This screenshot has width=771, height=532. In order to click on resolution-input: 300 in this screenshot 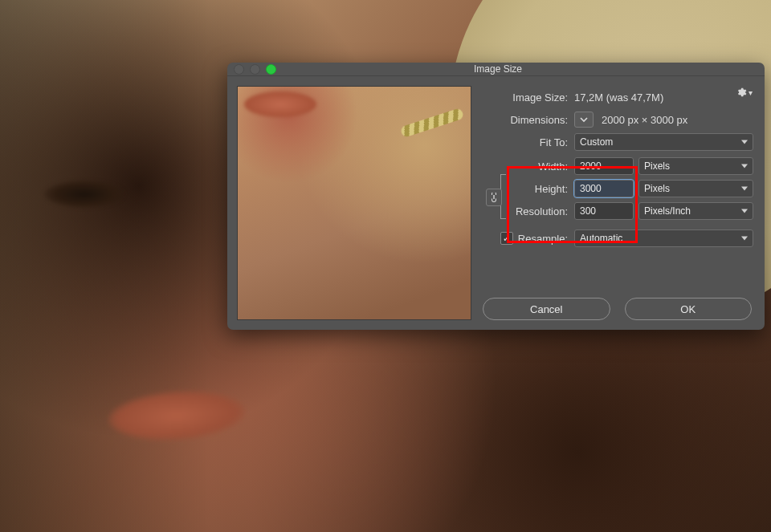, I will do `click(604, 211)`.